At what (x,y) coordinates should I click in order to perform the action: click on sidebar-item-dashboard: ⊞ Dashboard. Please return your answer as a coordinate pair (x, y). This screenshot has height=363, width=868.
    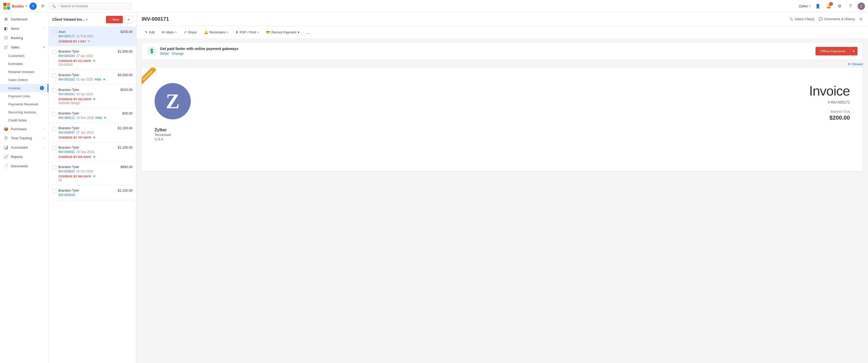
    Looking at the image, I should click on (24, 19).